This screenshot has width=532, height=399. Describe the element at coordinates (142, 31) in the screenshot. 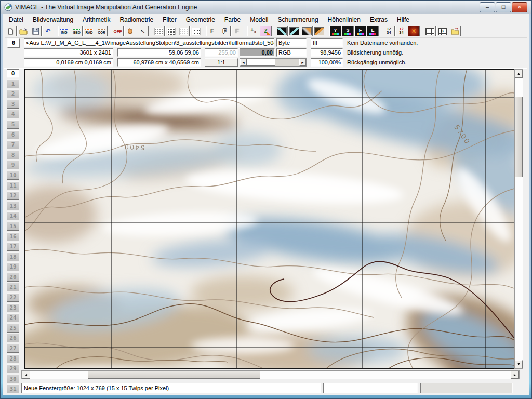

I see `select-arrow-button: ↖` at that location.